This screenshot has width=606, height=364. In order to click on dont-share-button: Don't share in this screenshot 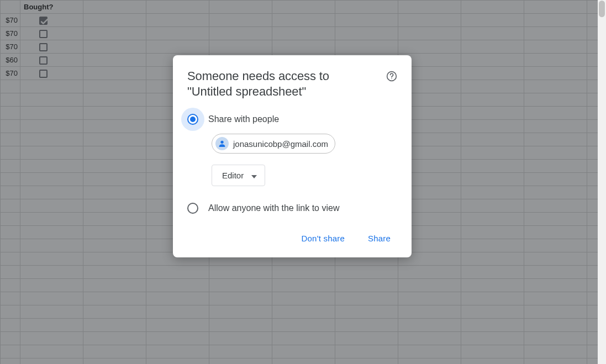, I will do `click(323, 239)`.